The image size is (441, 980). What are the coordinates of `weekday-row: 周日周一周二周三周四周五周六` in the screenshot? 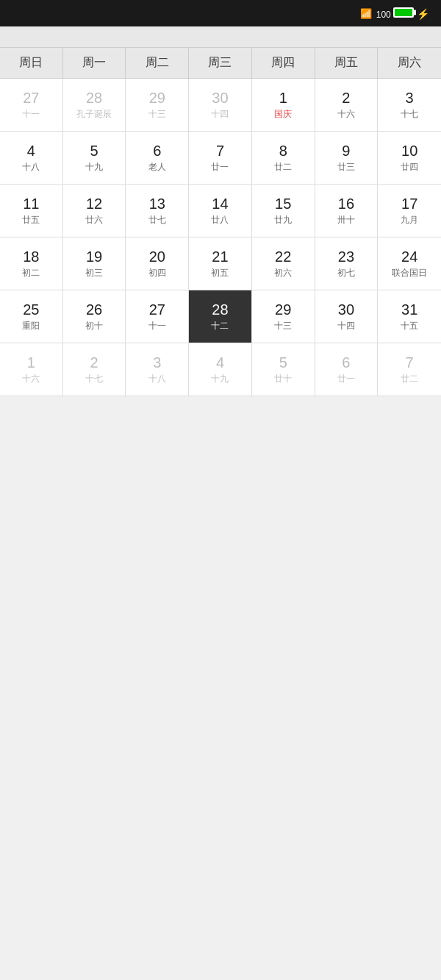 It's located at (220, 63).